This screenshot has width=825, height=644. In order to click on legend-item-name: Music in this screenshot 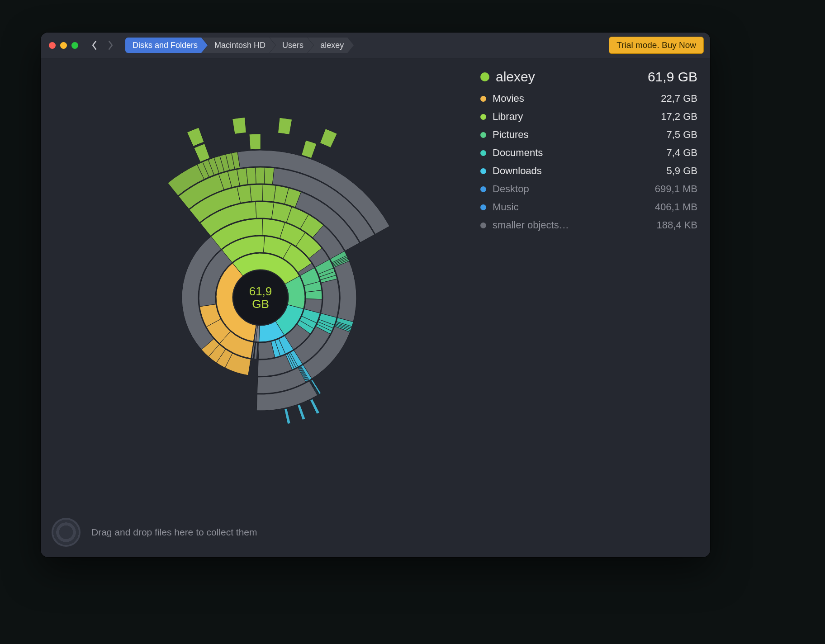, I will do `click(506, 207)`.